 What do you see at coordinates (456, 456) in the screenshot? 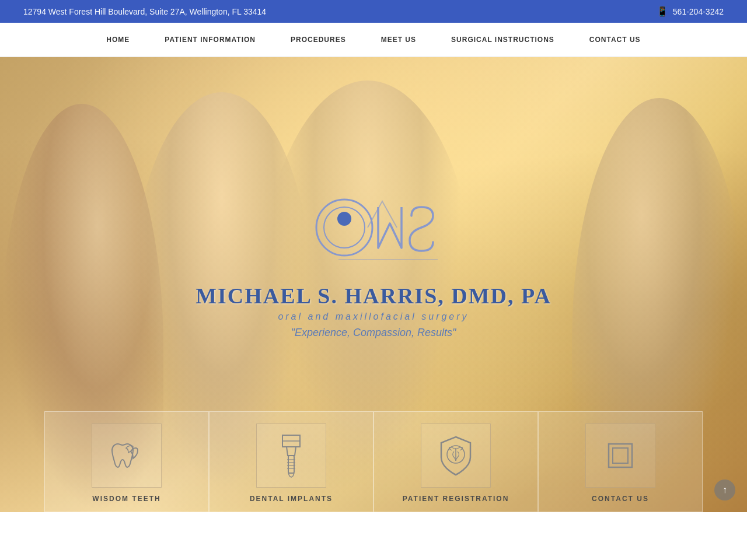
I see `patient-registration-icon-box` at bounding box center [456, 456].